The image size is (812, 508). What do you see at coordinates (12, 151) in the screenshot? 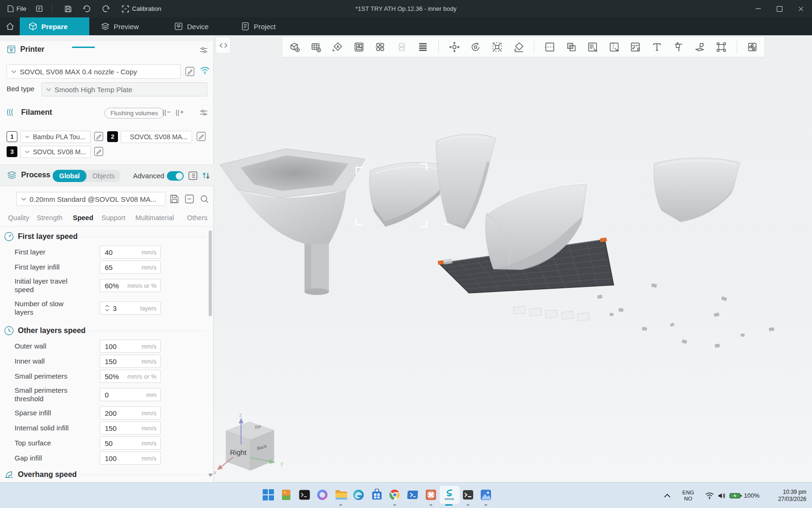
I see `filament-3-swatch: 3` at bounding box center [12, 151].